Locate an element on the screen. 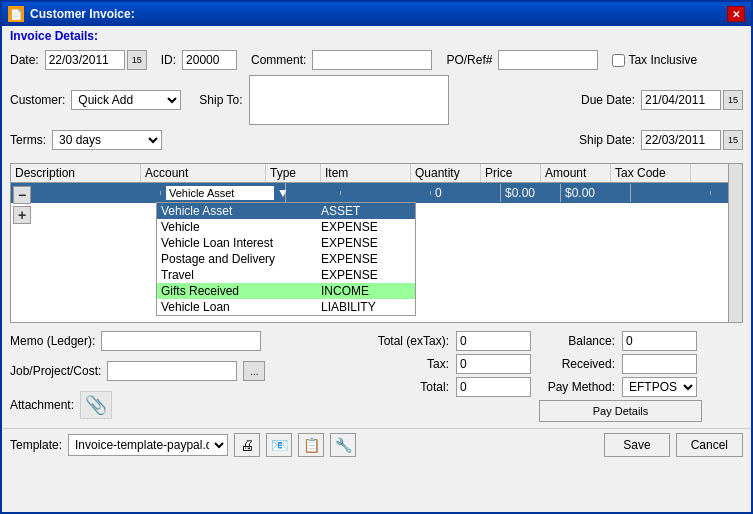 The width and height of the screenshot is (753, 514). cell-item is located at coordinates (386, 193).